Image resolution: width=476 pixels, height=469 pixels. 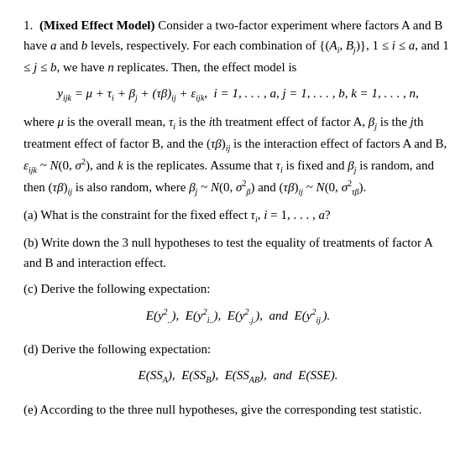 I want to click on problem-title: (Mixed Effect Model), so click(x=97, y=25).